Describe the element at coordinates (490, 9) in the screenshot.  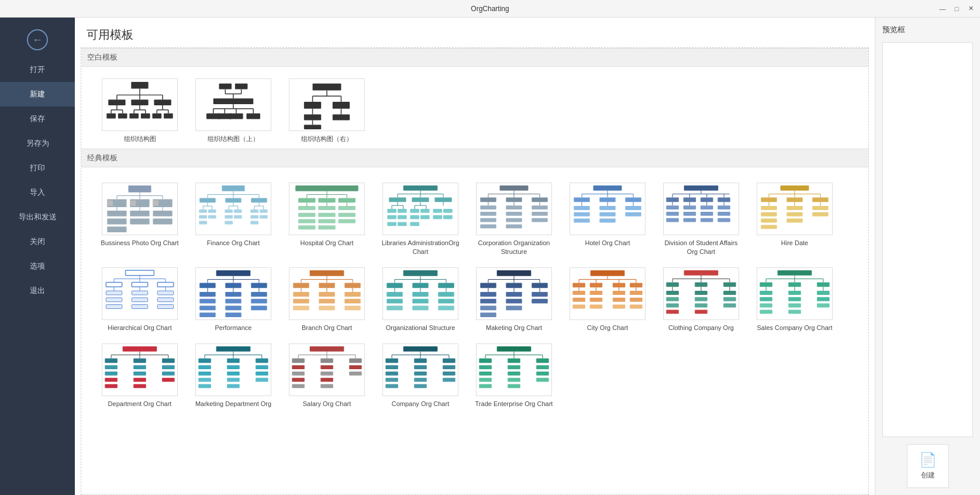
I see `app-title: OrgCharting` at that location.